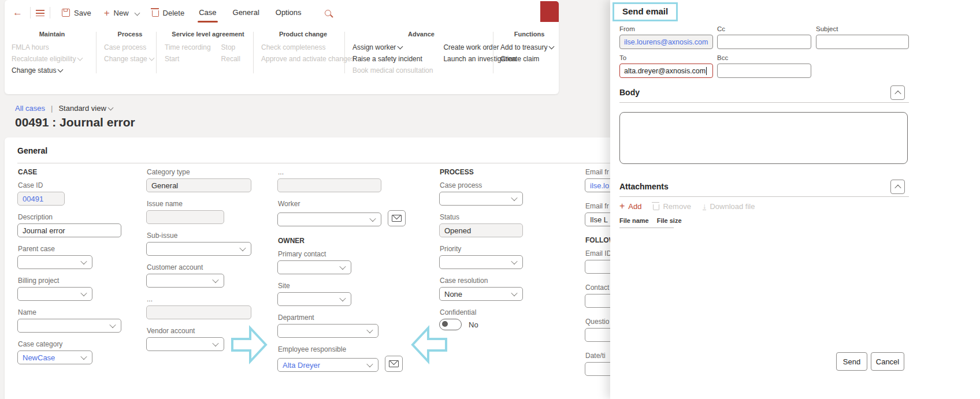  I want to click on ribbon-item-raise-safety-incident: Raise a safety incident, so click(393, 59).